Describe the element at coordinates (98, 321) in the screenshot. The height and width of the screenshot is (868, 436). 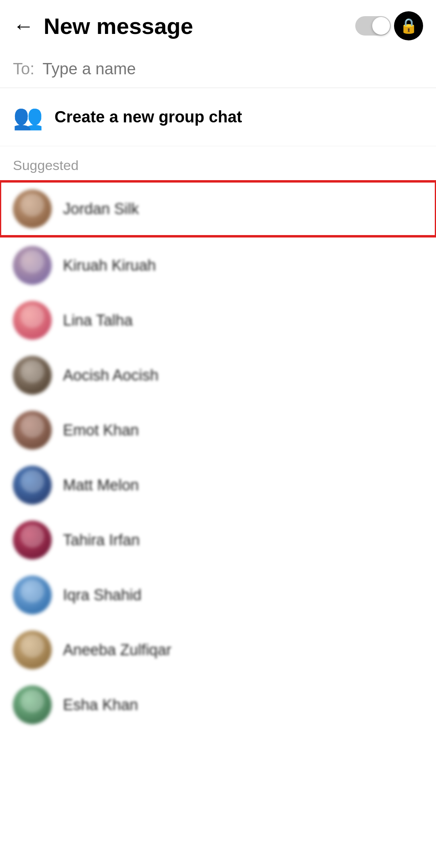
I see `contact-name: Lina Talha` at that location.